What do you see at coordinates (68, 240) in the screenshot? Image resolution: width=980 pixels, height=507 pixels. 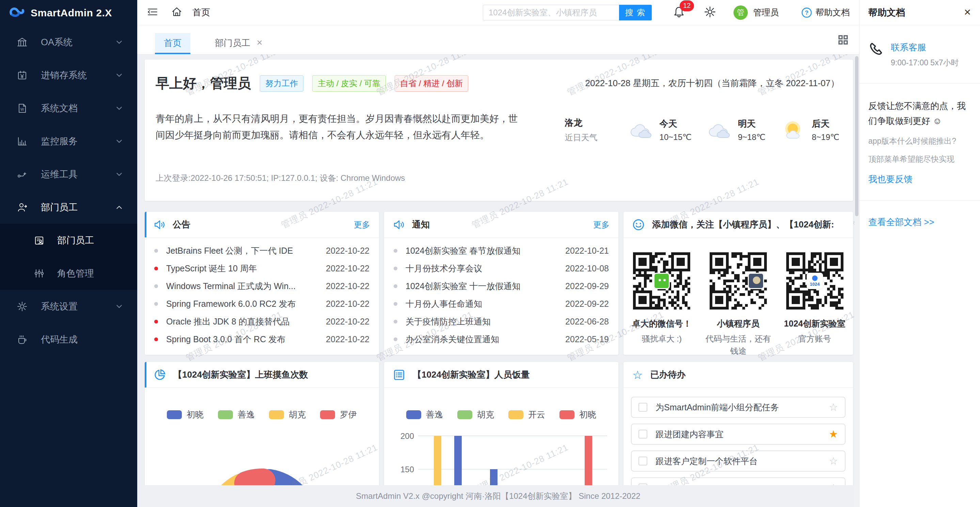 I see `sidebar-subitem-department-staff: 部门员工` at bounding box center [68, 240].